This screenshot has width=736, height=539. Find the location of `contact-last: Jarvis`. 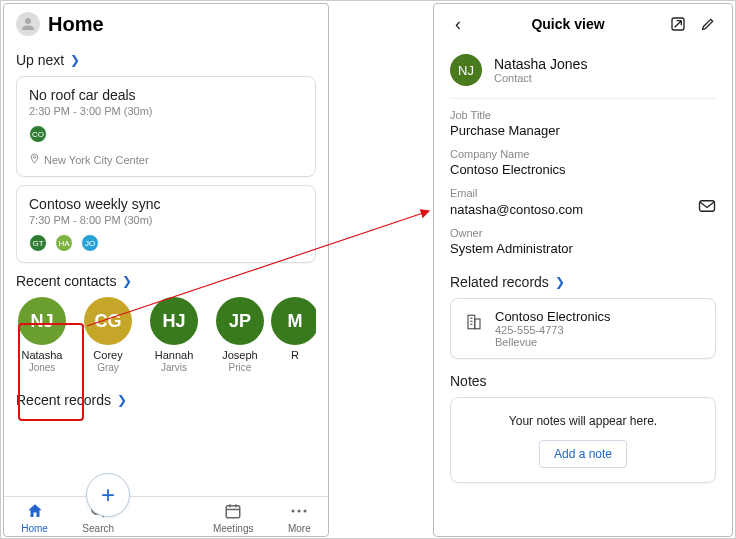

contact-last: Jarvis is located at coordinates (174, 368).